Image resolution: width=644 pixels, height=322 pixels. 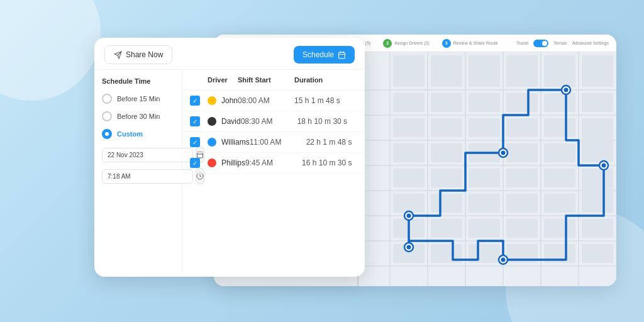 What do you see at coordinates (447, 43) in the screenshot?
I see `step-3-num: 3` at bounding box center [447, 43].